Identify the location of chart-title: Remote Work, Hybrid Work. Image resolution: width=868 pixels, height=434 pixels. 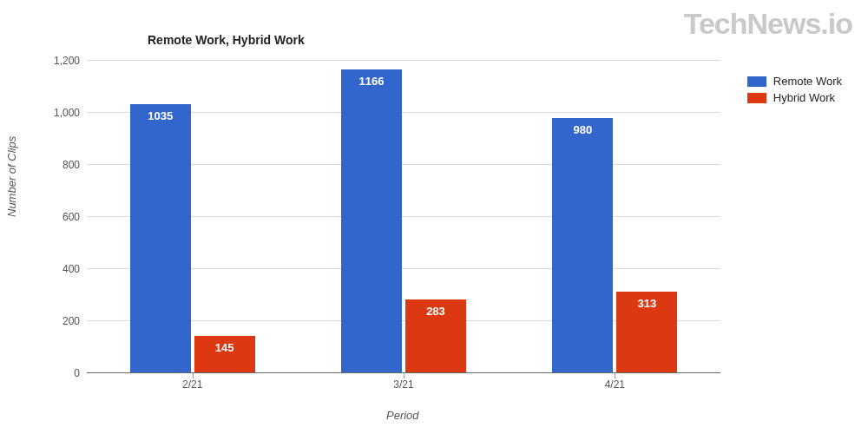
(226, 40).